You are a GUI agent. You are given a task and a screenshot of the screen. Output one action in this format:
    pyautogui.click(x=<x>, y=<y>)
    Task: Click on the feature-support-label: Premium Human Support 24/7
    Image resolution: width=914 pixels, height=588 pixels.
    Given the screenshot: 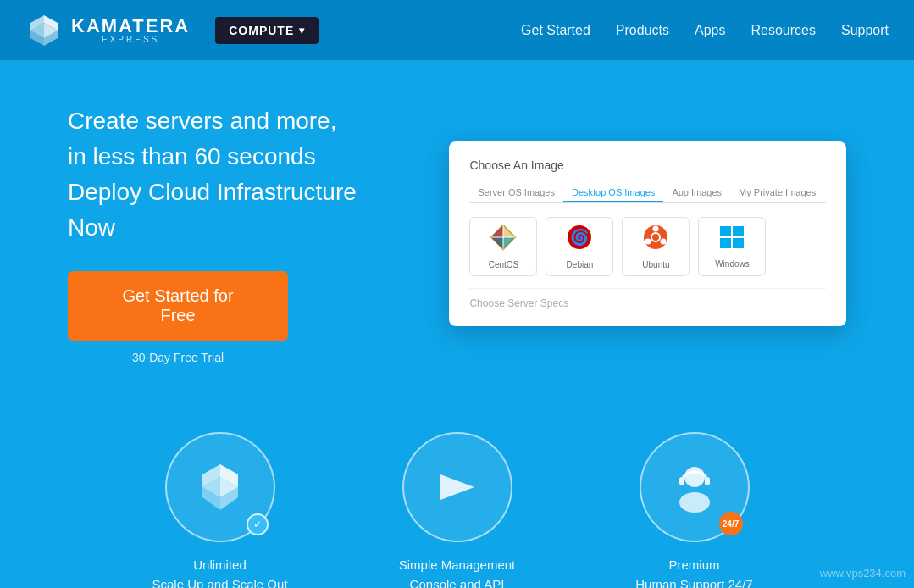 What is the action you would take?
    pyautogui.click(x=694, y=572)
    